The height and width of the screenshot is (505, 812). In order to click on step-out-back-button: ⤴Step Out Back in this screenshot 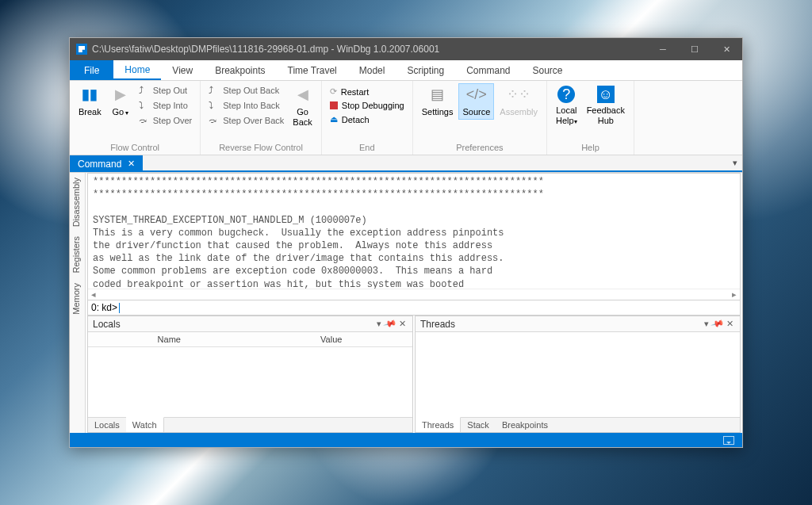, I will do `click(246, 90)`.